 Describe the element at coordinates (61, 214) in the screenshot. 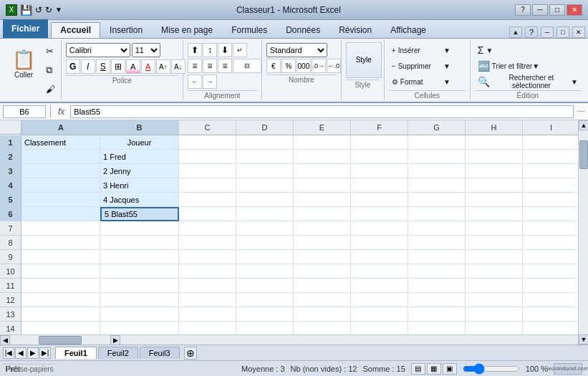

I see `cell-A6` at that location.